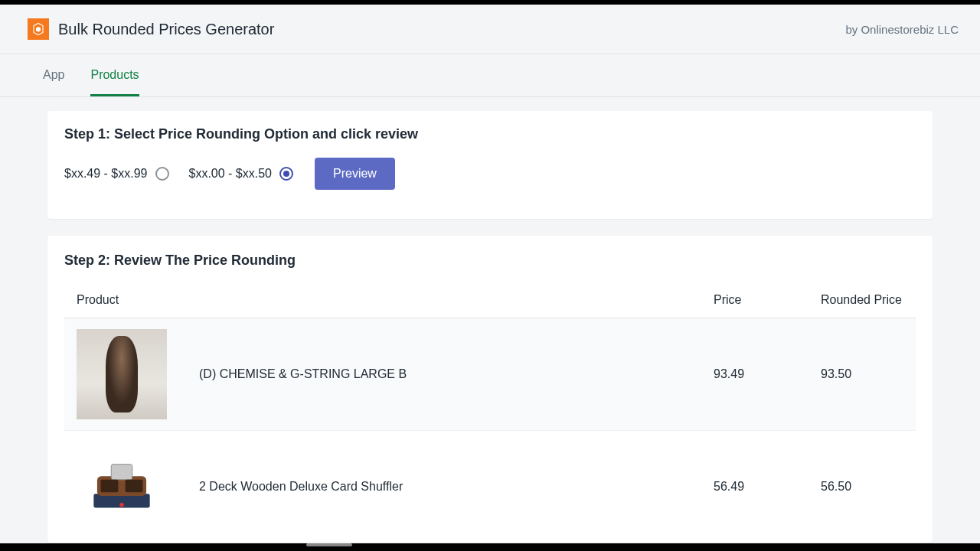  Describe the element at coordinates (490, 29) in the screenshot. I see `app-header: Bulk Rounded Prices Generator by Onlines…` at that location.